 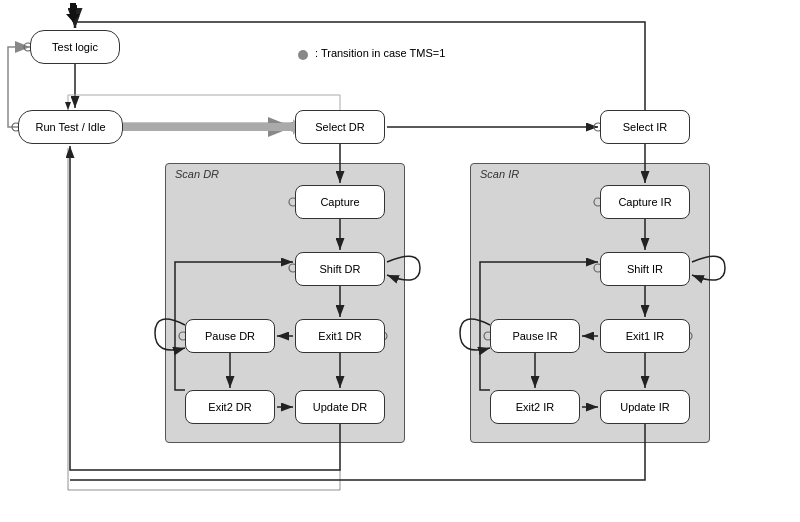 What do you see at coordinates (340, 127) in the screenshot?
I see `select-dr-node: Select DR` at bounding box center [340, 127].